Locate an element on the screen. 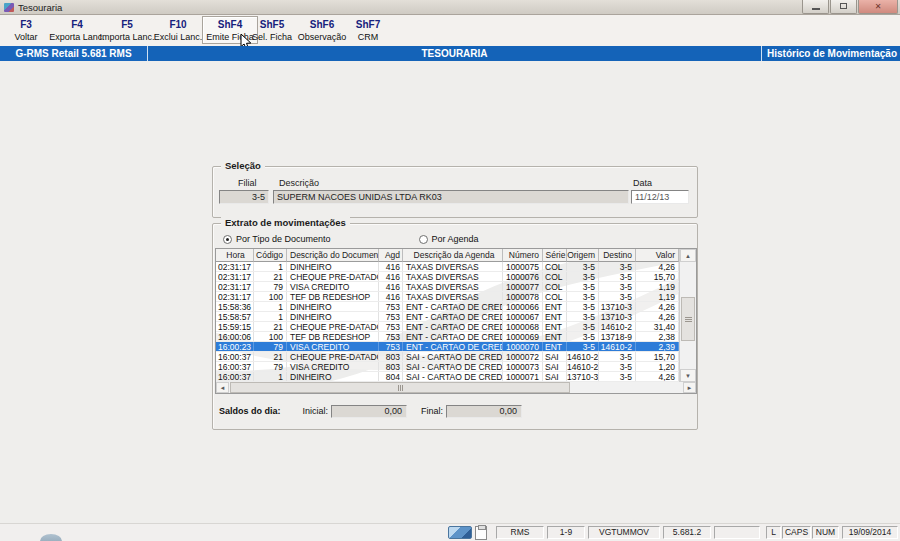  descricao-field: SUPERM NACOES UNIDAS LTDA RK03 is located at coordinates (451, 197).